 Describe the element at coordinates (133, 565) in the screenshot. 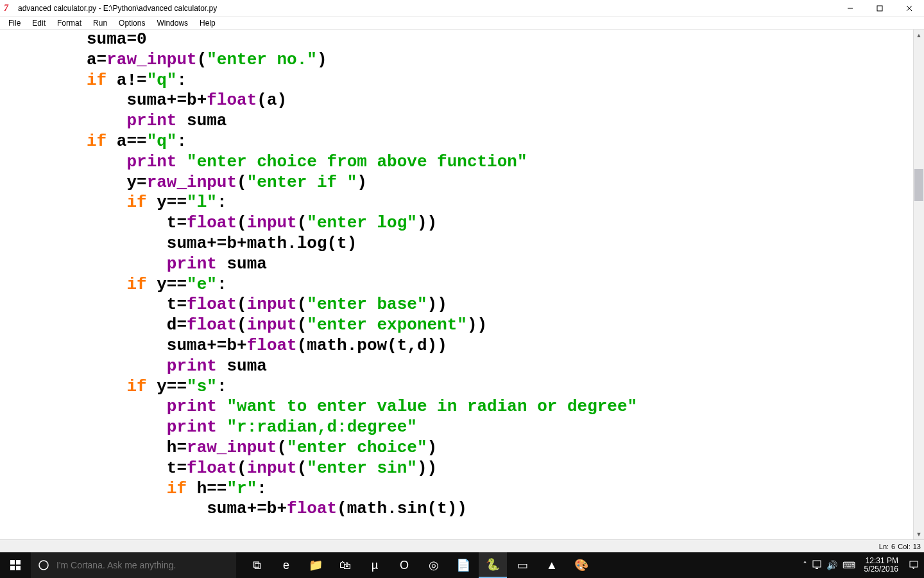

I see `cortana-search` at that location.